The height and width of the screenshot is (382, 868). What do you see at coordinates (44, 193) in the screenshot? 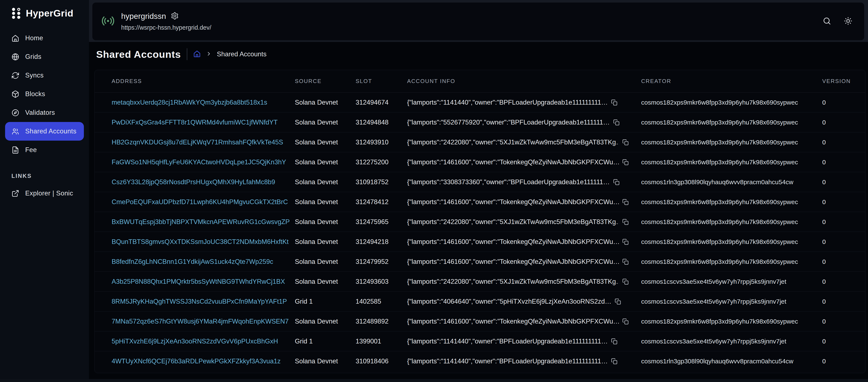
I see `links-list: Explorer | Sonic` at bounding box center [44, 193].